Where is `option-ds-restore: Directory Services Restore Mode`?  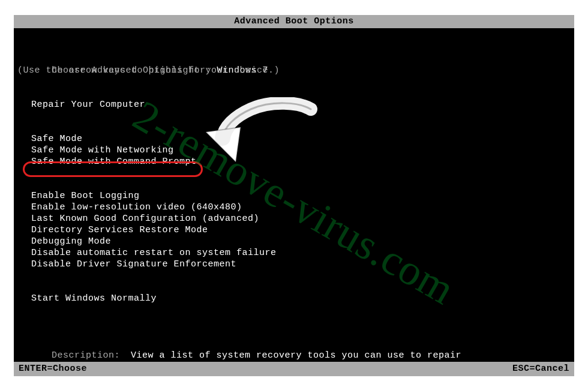
option-ds-restore: Directory Services Restore Mode is located at coordinates (294, 230).